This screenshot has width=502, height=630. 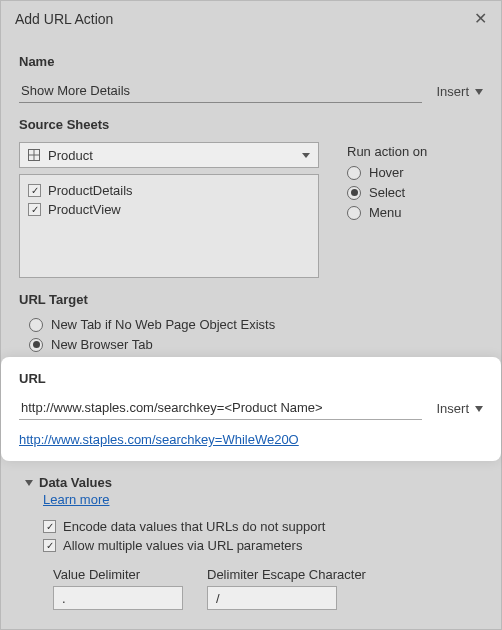 What do you see at coordinates (163, 324) in the screenshot?
I see `radio-label: New Tab if No Web Page Object Exists` at bounding box center [163, 324].